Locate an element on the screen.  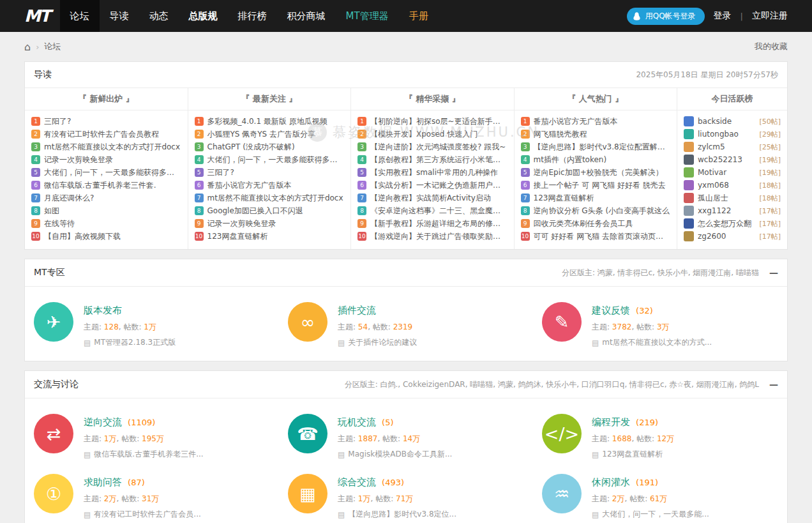
glasses-icon: ∞ is located at coordinates (308, 322).